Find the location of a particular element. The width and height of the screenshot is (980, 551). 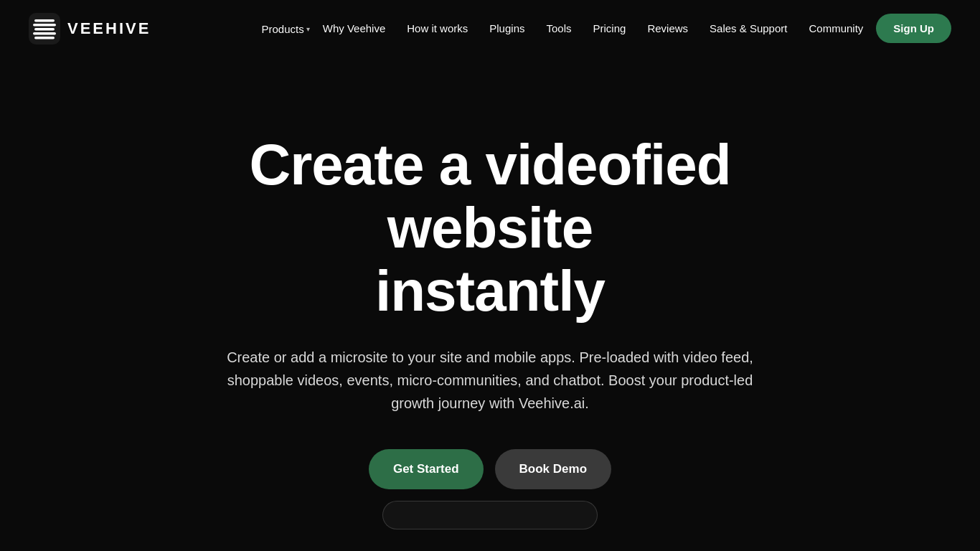

nav-item-tools: Tools is located at coordinates (558, 29).